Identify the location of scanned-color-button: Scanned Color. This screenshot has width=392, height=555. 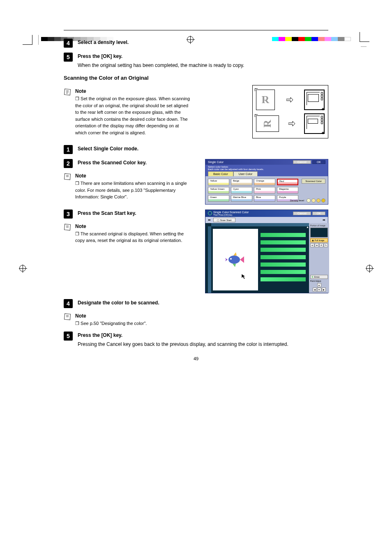
(314, 181).